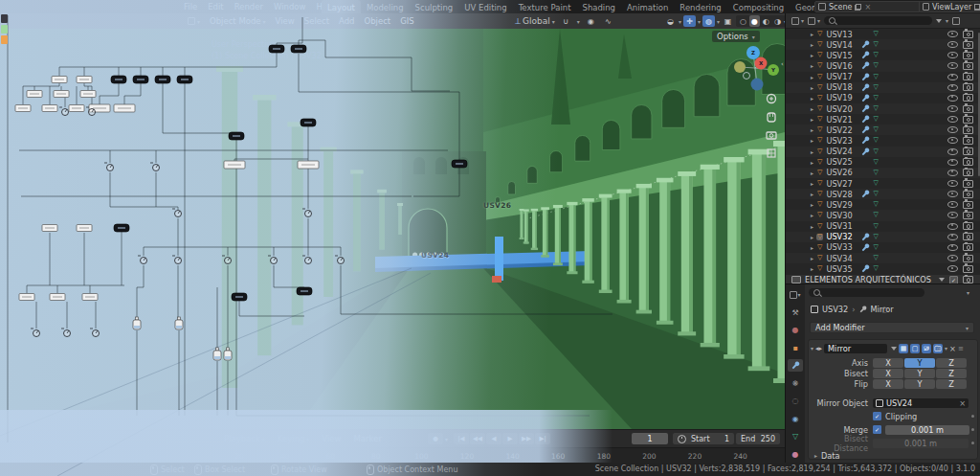 The width and height of the screenshot is (980, 476). What do you see at coordinates (888, 384) in the screenshot?
I see `flip-x-button: X` at bounding box center [888, 384].